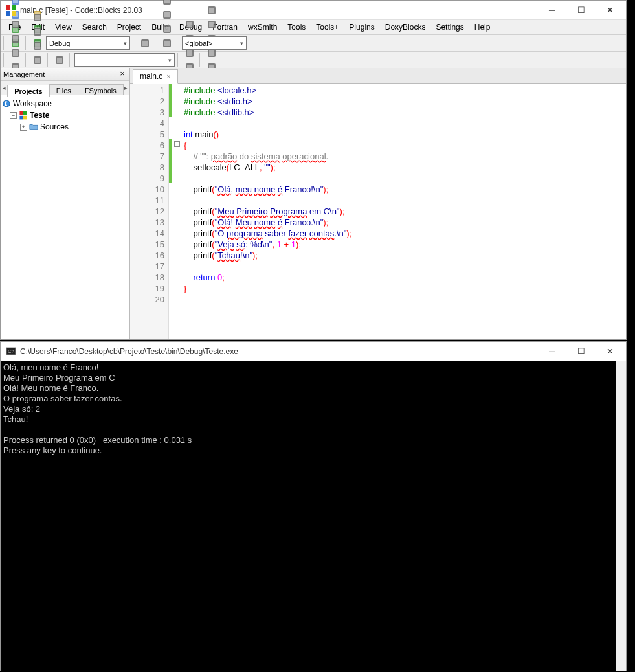 This screenshot has height=672, width=635. Describe the element at coordinates (11, 10) in the screenshot. I see `app-icon` at that location.